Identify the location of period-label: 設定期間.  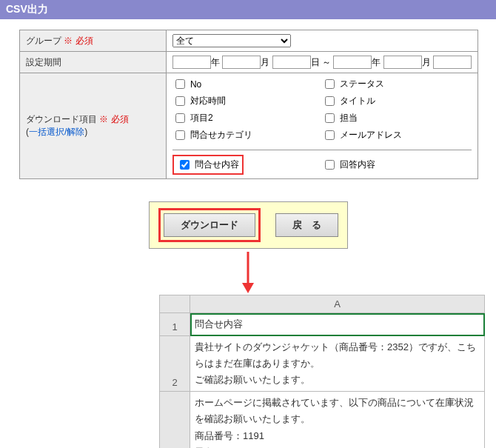
(93, 62).